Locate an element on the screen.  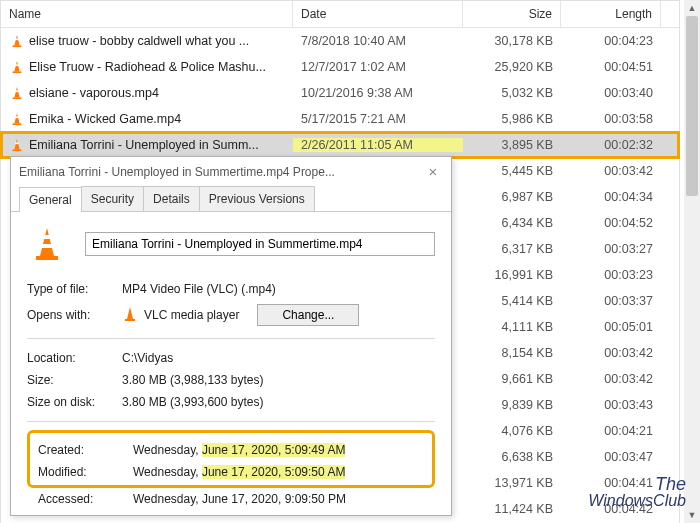
tab-security: Security is located at coordinates (112, 198).